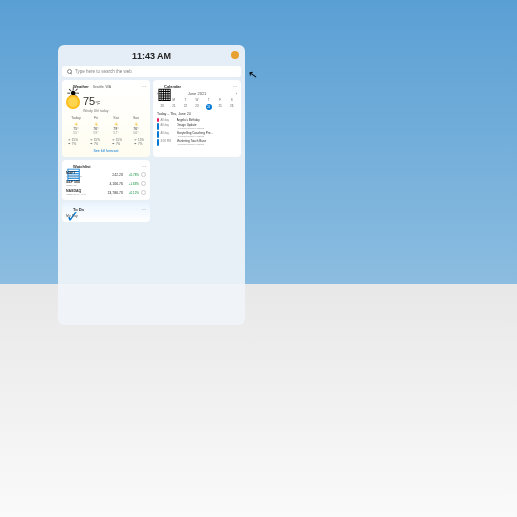  I want to click on search-icon, so click(70, 72).